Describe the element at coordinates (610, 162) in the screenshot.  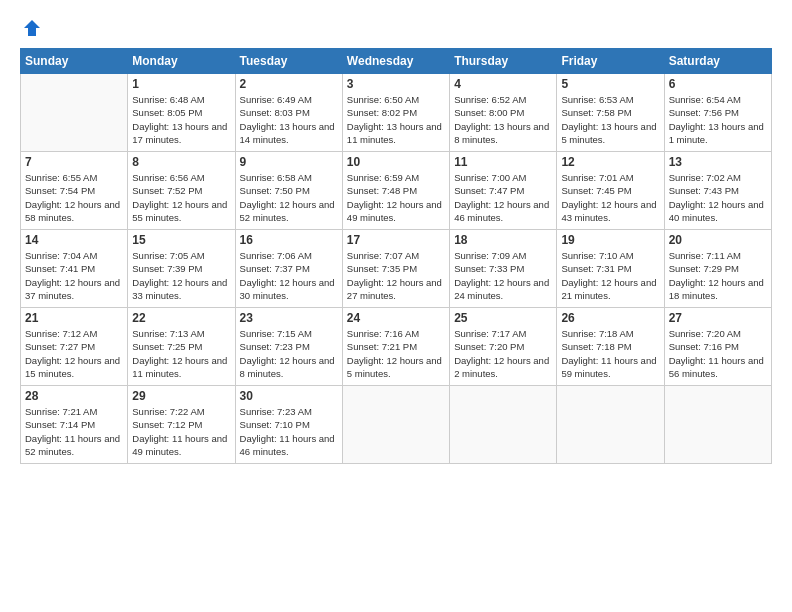
I see `day-number: 12` at that location.